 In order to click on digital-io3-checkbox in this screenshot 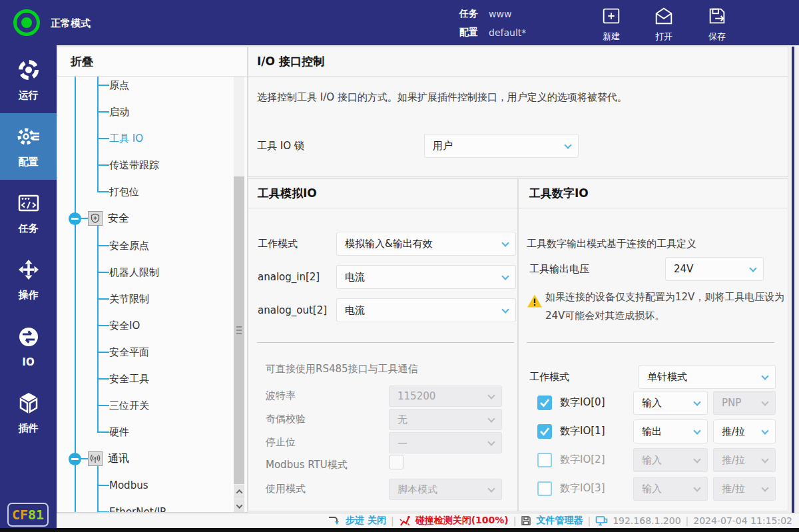, I will do `click(545, 489)`.